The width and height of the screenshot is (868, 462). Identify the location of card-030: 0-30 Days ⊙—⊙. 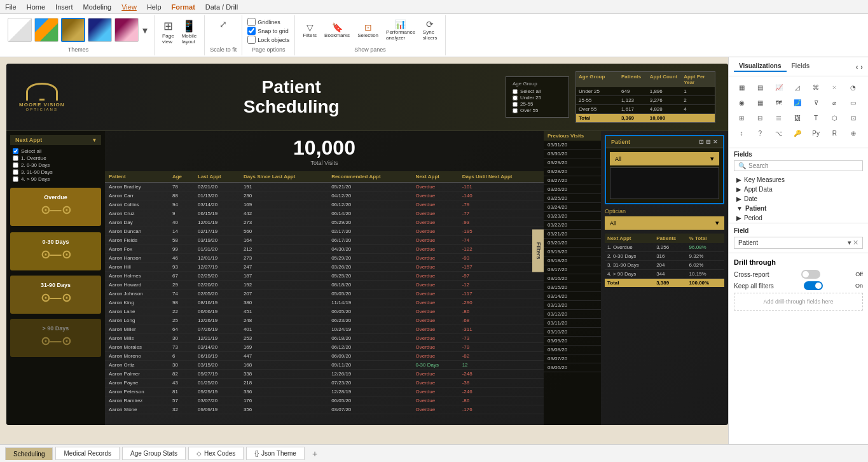
(56, 251).